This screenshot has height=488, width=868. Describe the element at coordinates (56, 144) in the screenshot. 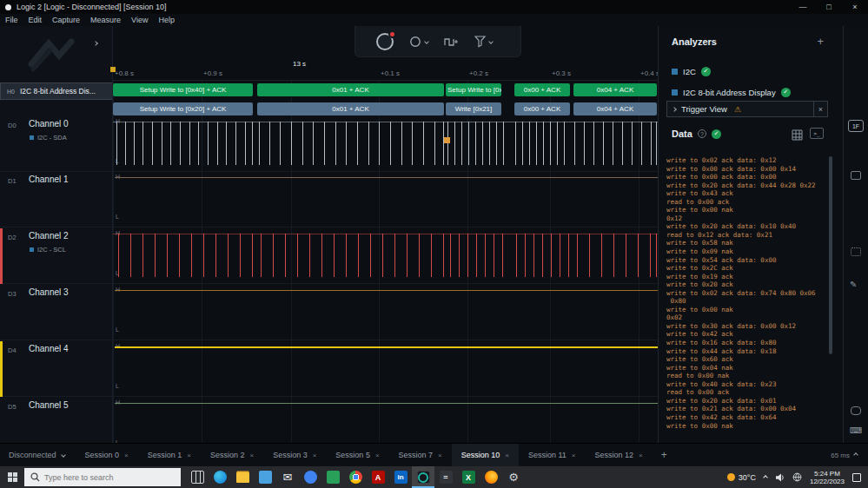

I see `channel-row-d0: D0Channel 0I2C - SDA` at that location.